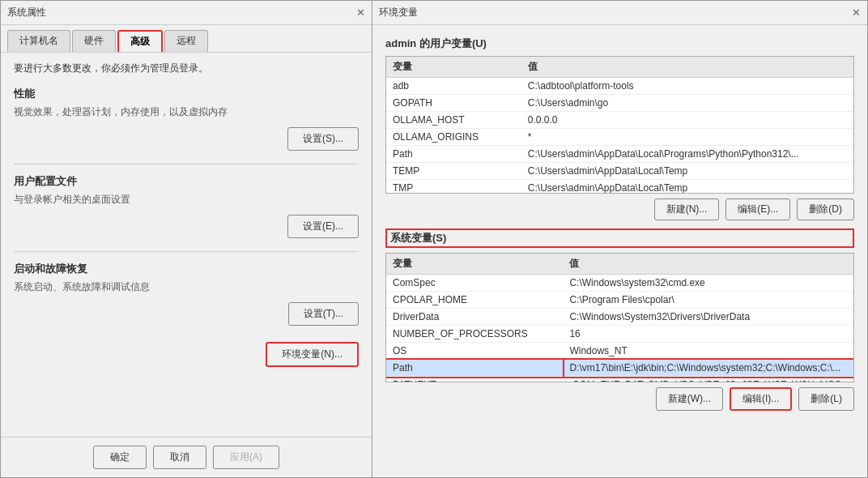 The height and width of the screenshot is (478, 868). Describe the element at coordinates (620, 318) in the screenshot. I see `system-vars-table-container: 变量 值 ComSpecC:\Windows\system32\cmd.exeC…` at that location.